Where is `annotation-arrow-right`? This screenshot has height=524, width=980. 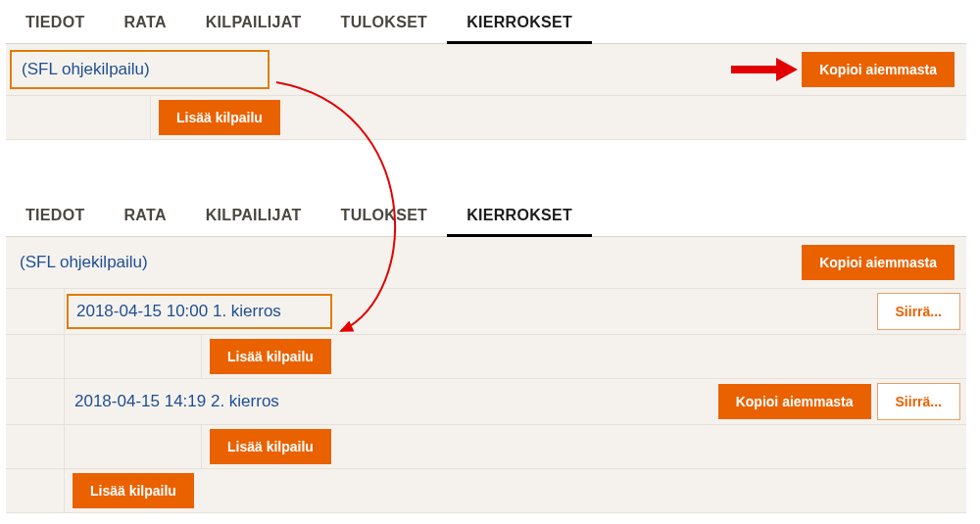 annotation-arrow-right is located at coordinates (765, 70).